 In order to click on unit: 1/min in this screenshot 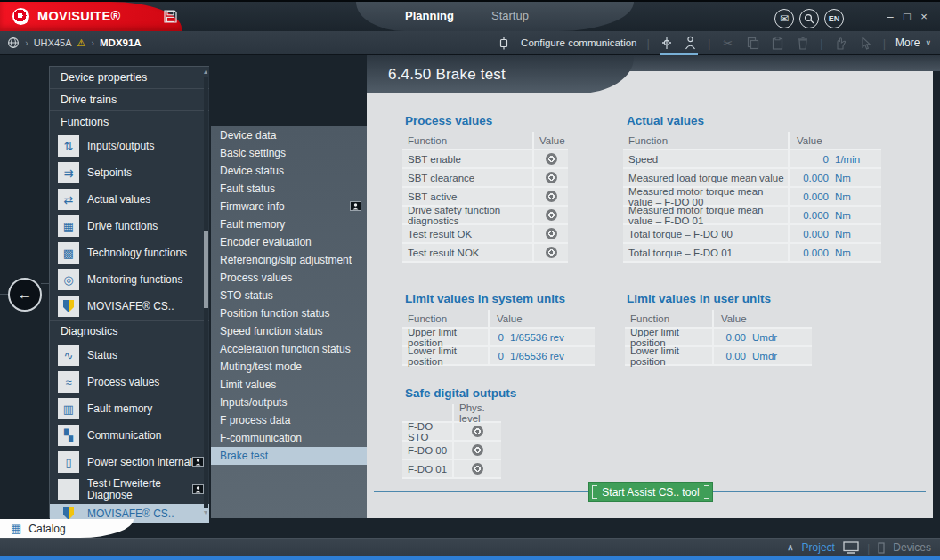, I will do `click(847, 159)`.